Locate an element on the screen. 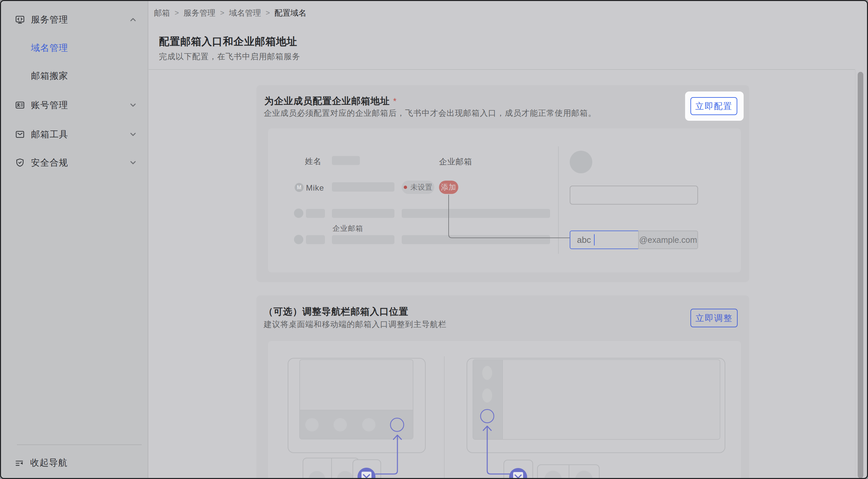 The width and height of the screenshot is (868, 479). empty-input-illustration is located at coordinates (634, 195).